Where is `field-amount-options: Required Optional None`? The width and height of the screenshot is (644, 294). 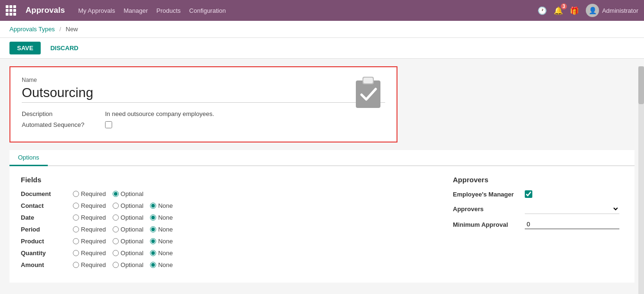 field-amount-options: Required Optional None is located at coordinates (123, 265).